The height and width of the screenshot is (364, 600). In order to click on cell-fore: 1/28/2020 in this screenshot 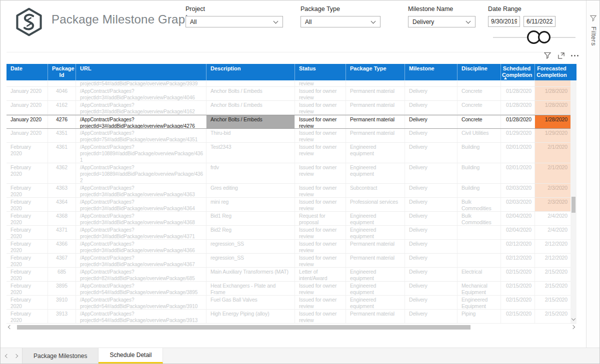, I will do `click(552, 94)`.